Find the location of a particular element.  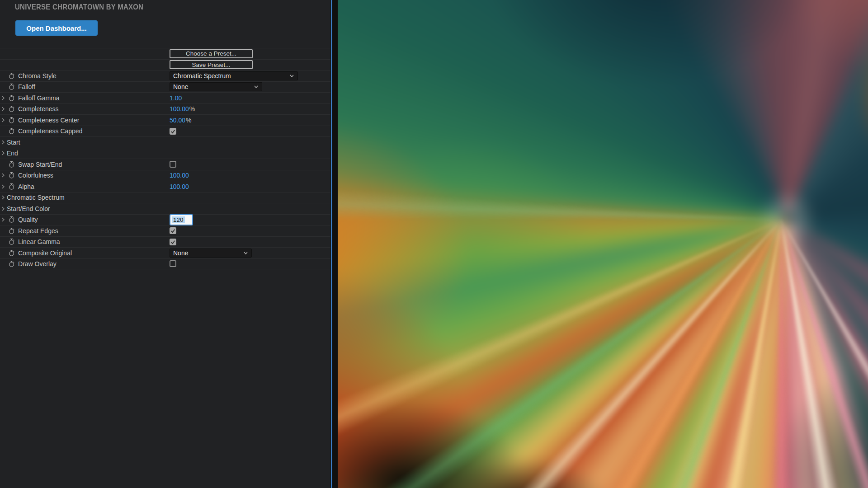

param-row-quality: Quality 120 is located at coordinates (165, 220).